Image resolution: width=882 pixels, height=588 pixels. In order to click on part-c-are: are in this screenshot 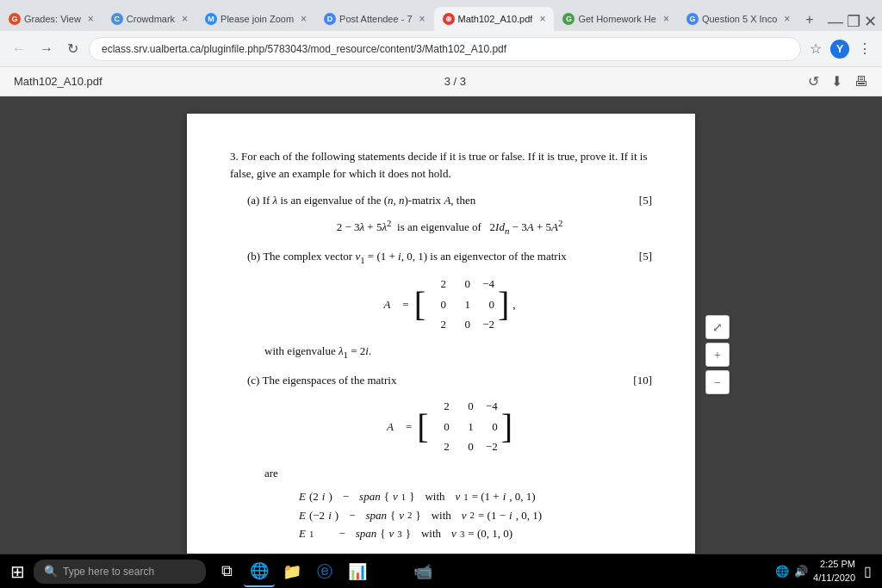, I will do `click(458, 473)`.